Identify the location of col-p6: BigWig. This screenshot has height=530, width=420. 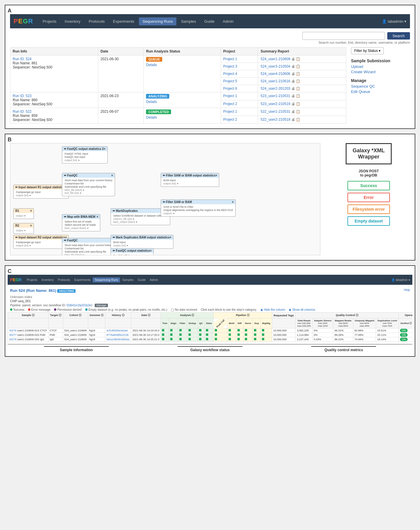
(266, 323).